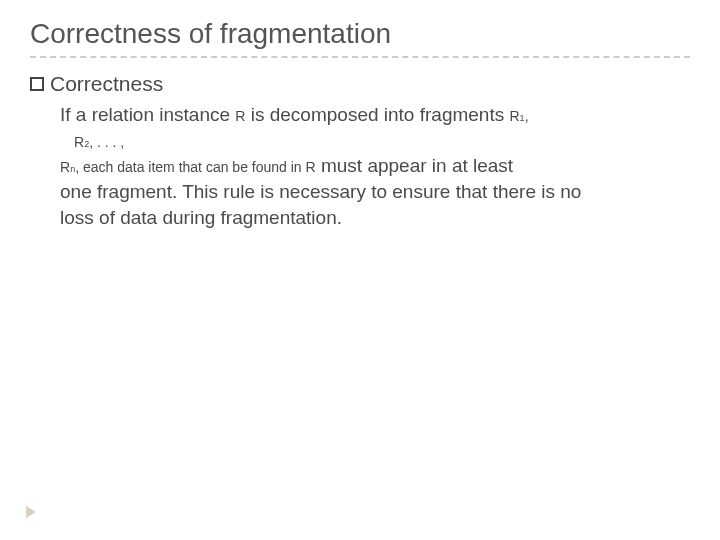  I want to click on bullet-label: Correctness, so click(106, 84).